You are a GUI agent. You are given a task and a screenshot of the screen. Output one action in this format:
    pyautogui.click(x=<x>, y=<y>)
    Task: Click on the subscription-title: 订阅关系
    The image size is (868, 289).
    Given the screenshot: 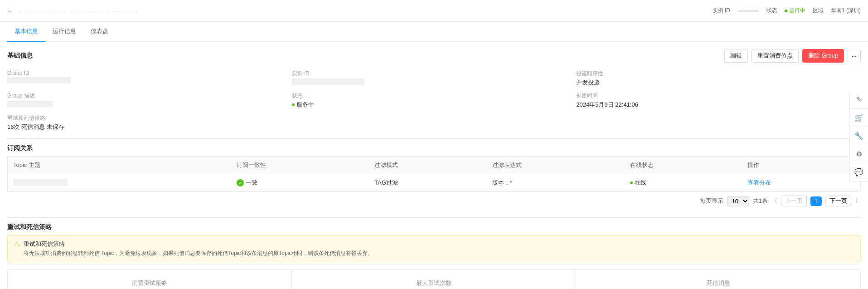 What is the action you would take?
    pyautogui.click(x=434, y=148)
    